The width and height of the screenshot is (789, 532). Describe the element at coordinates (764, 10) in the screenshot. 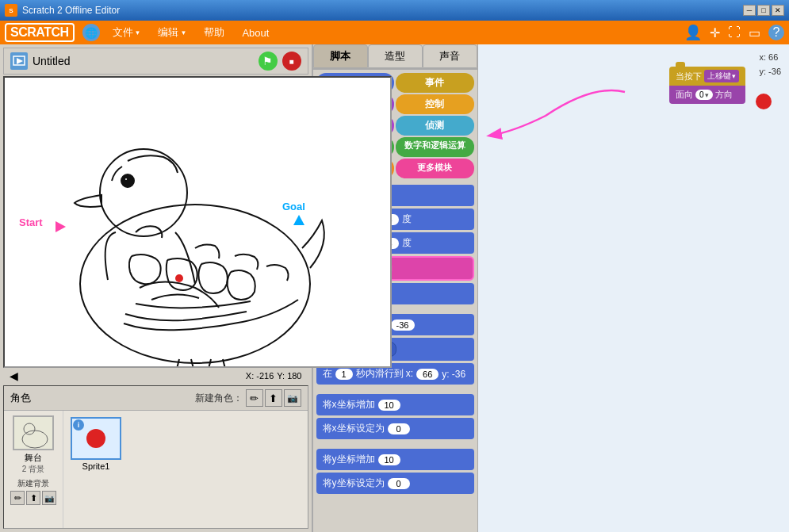

I see `window-controls: ─ □ ✕` at that location.